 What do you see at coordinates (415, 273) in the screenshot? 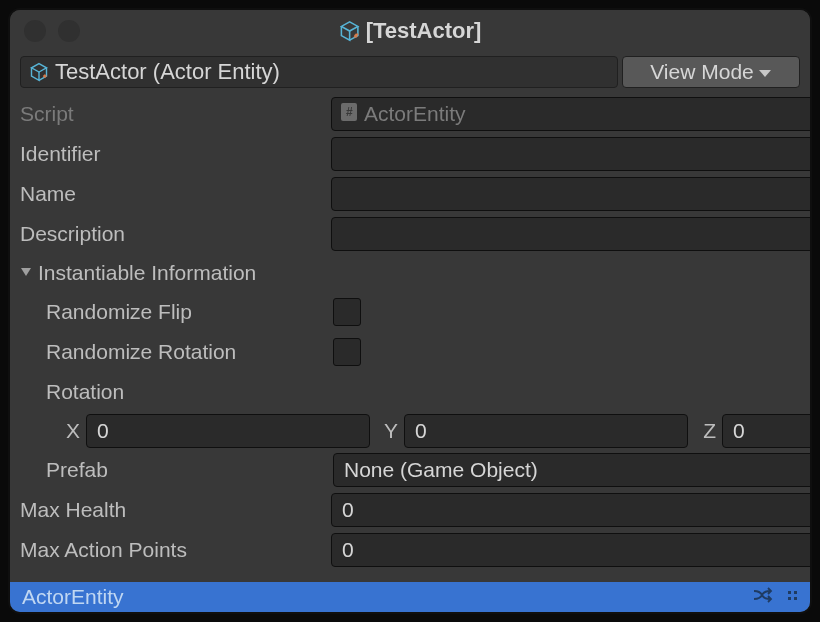
I see `instantiable-foldout: Instantiable Information` at bounding box center [415, 273].